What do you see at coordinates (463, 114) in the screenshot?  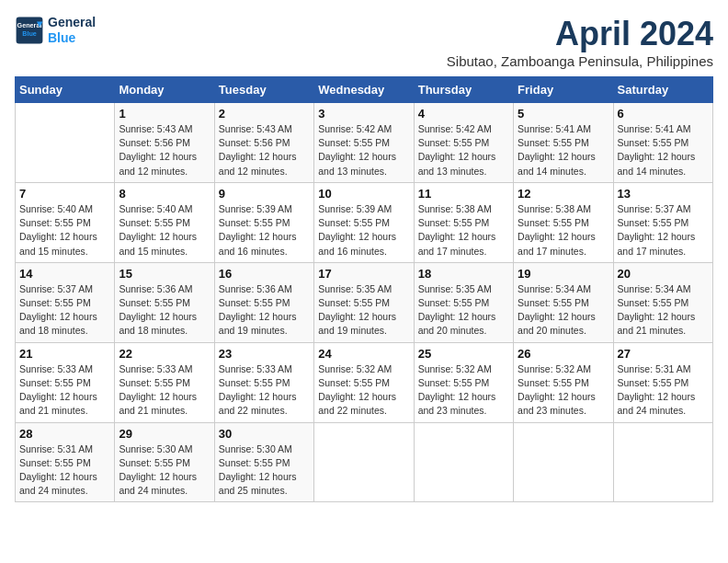 I see `day-number: 4` at bounding box center [463, 114].